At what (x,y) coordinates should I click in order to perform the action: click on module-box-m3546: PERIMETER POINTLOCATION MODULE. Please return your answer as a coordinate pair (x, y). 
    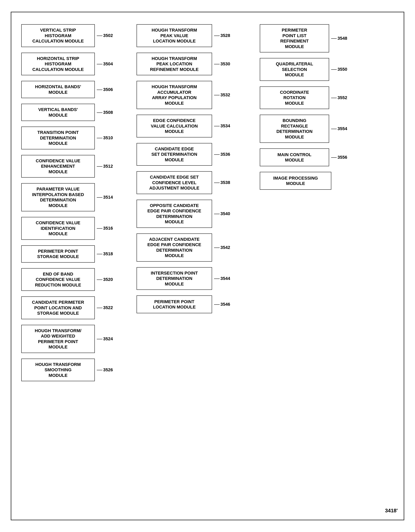
    Looking at the image, I should click on (174, 304).